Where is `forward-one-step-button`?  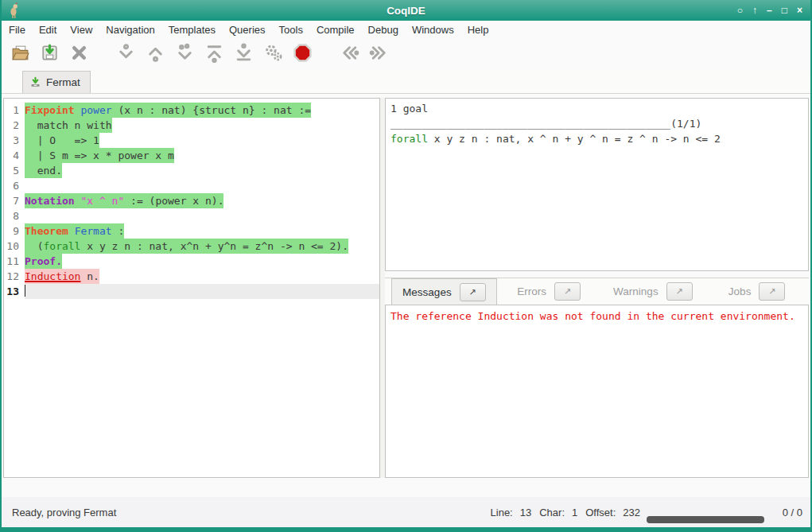
forward-one-step-button is located at coordinates (126, 55).